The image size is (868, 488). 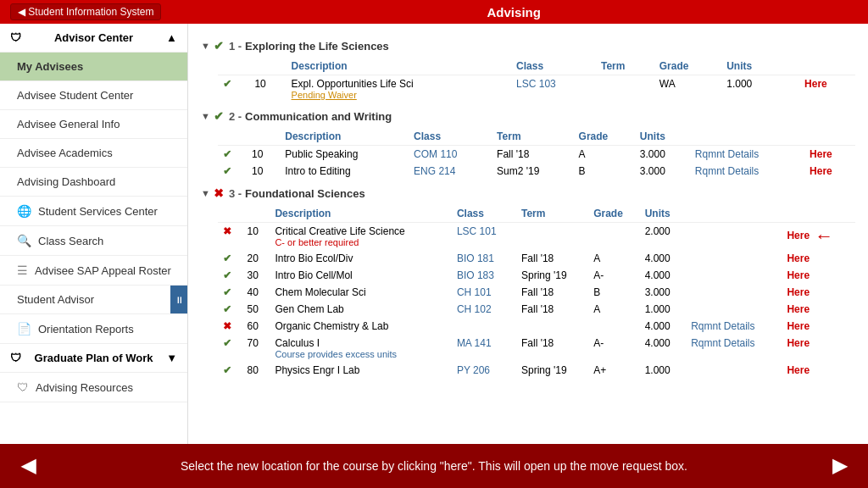 I want to click on row-here: Here←, so click(x=819, y=237).